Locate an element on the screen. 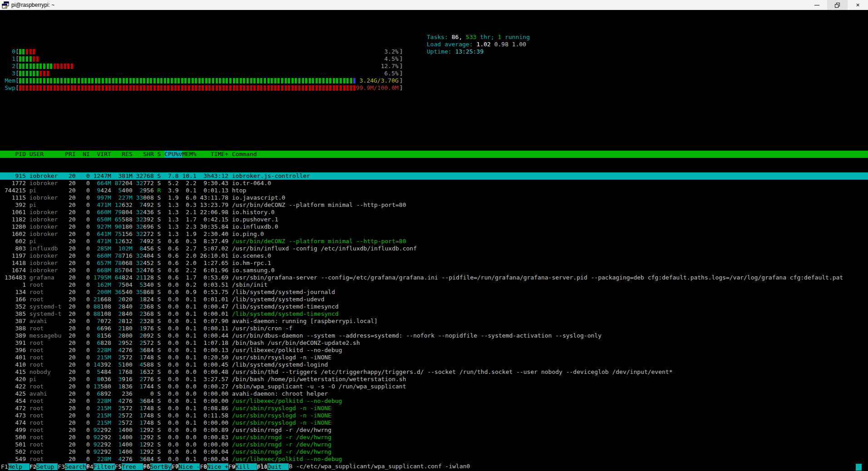 The height and width of the screenshot is (471, 868). swap-meter: Swp[99.9M/100.0M] is located at coordinates (436, 88).